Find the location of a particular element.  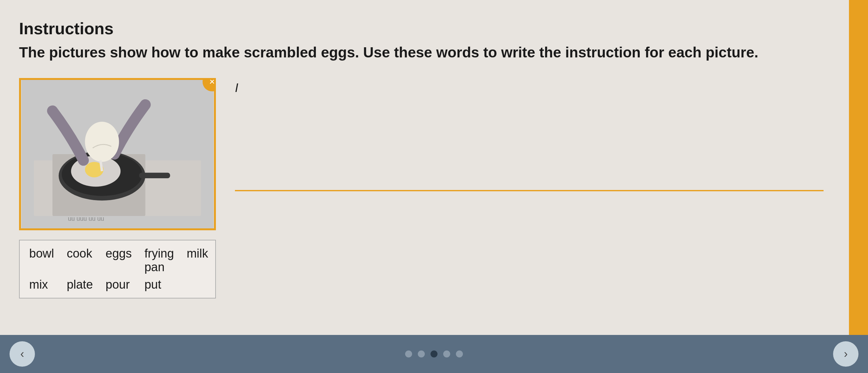

left-panel: ✕ is located at coordinates (118, 189).